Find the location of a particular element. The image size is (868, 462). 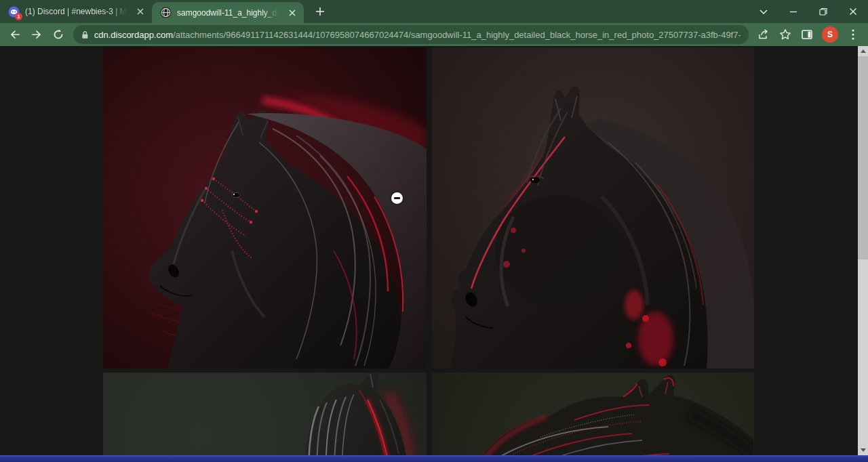

tab-title: samgoodwill-11_a_highly_detaile is located at coordinates (229, 13).